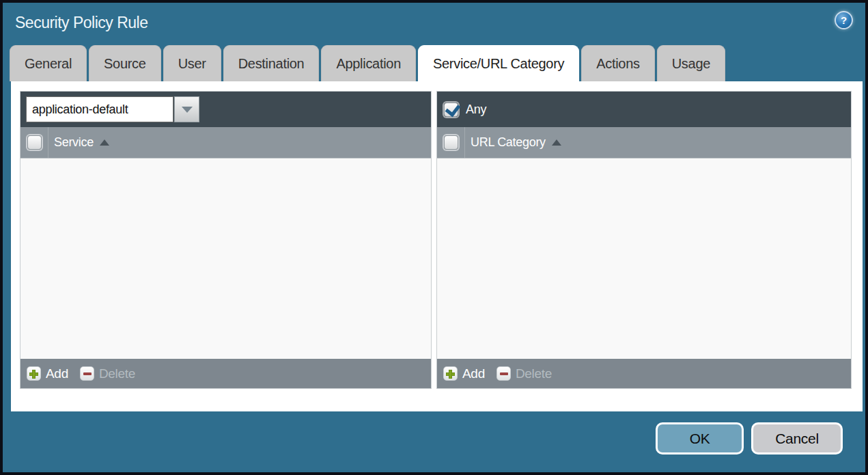  I want to click on titlebar: Security Policy Rule, so click(434, 23).